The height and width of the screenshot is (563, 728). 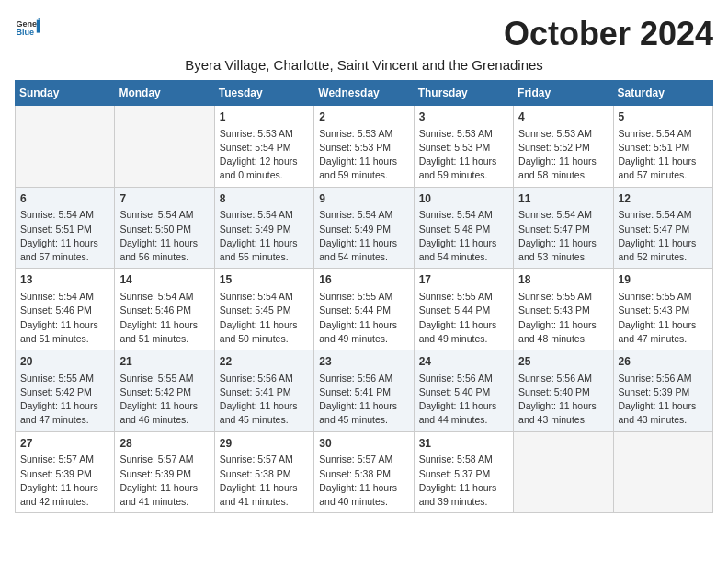 What do you see at coordinates (64, 443) in the screenshot?
I see `day-number: 27` at bounding box center [64, 443].